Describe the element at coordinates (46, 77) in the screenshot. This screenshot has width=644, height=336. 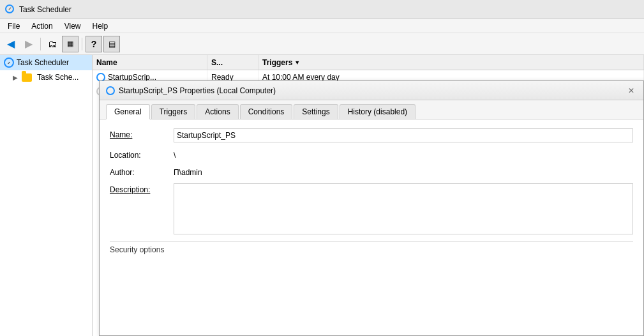
I see `sidebar-item-task-sche: ▶ Task Sche...` at that location.